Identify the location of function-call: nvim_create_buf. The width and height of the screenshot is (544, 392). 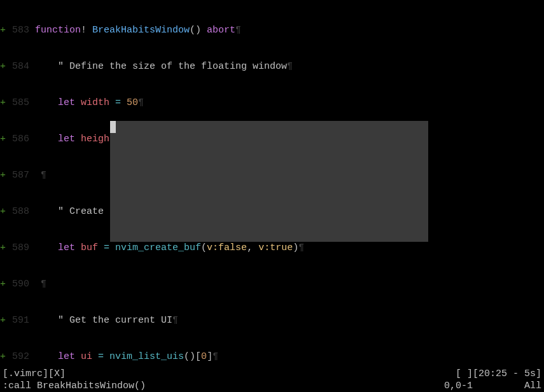
(158, 248).